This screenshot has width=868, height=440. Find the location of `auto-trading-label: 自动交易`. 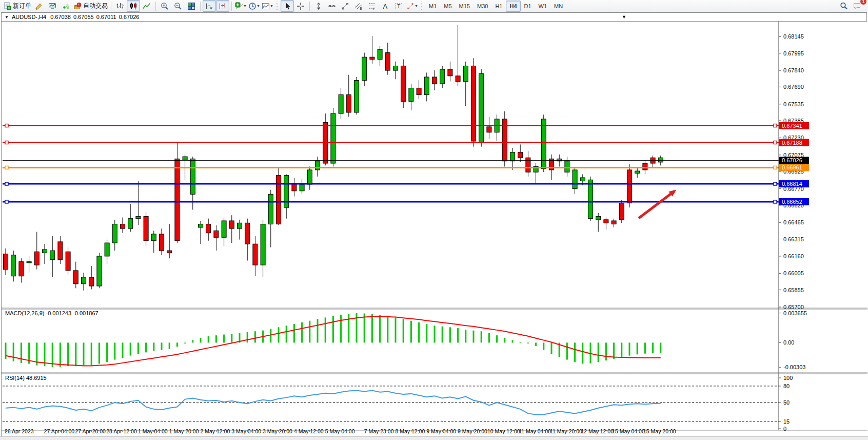

auto-trading-label: 自动交易 is located at coordinates (95, 6).